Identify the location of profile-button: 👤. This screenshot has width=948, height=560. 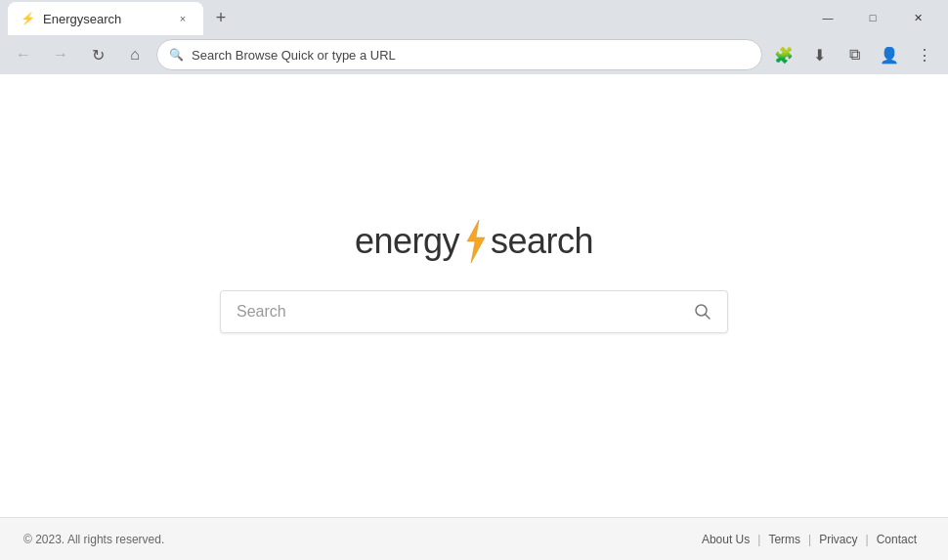
(889, 55).